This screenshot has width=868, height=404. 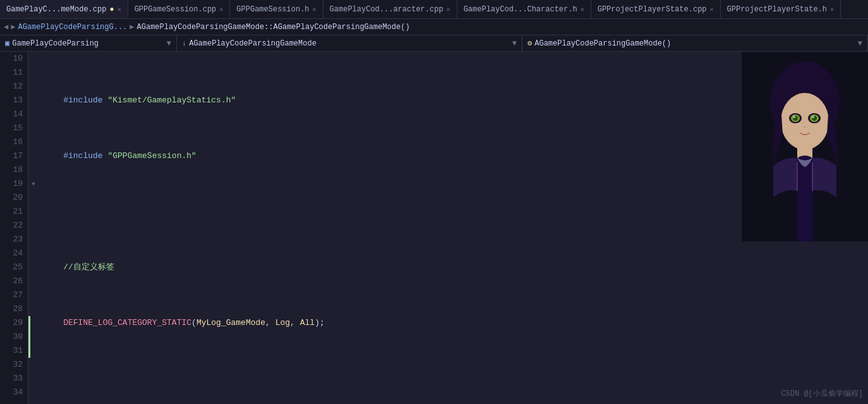 I want to click on scope-dropdown-arrow: ▼, so click(x=169, y=44).